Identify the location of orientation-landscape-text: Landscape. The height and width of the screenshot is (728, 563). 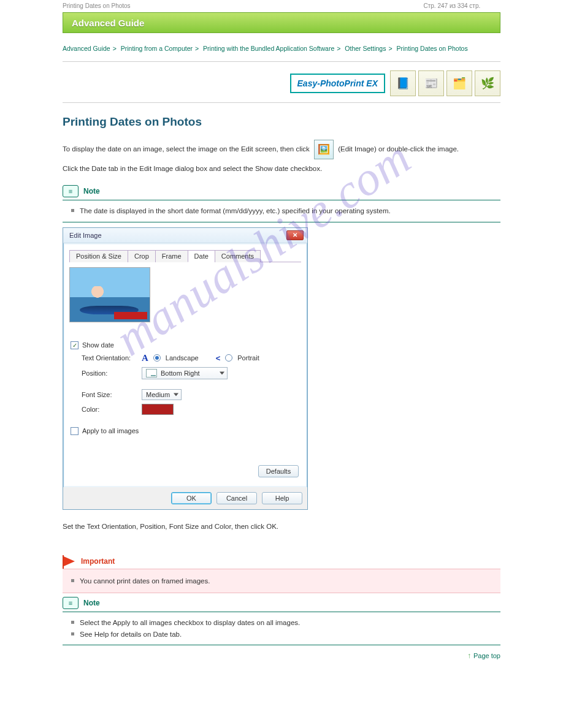
(182, 358).